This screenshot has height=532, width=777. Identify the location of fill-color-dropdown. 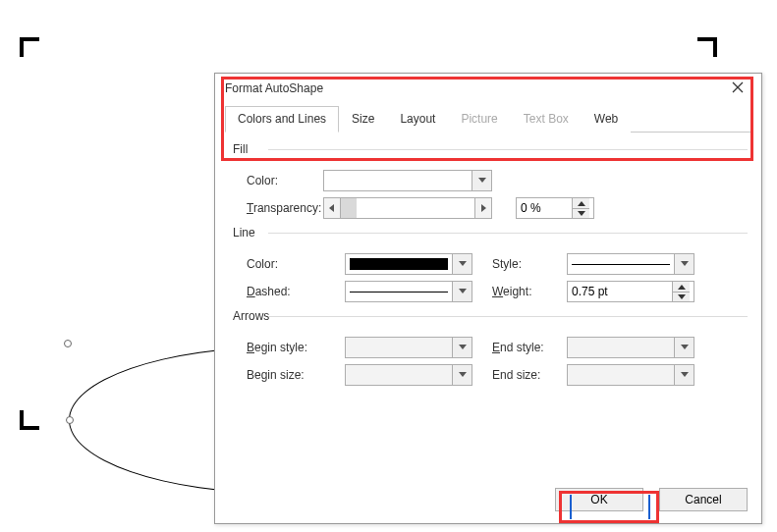
(408, 181).